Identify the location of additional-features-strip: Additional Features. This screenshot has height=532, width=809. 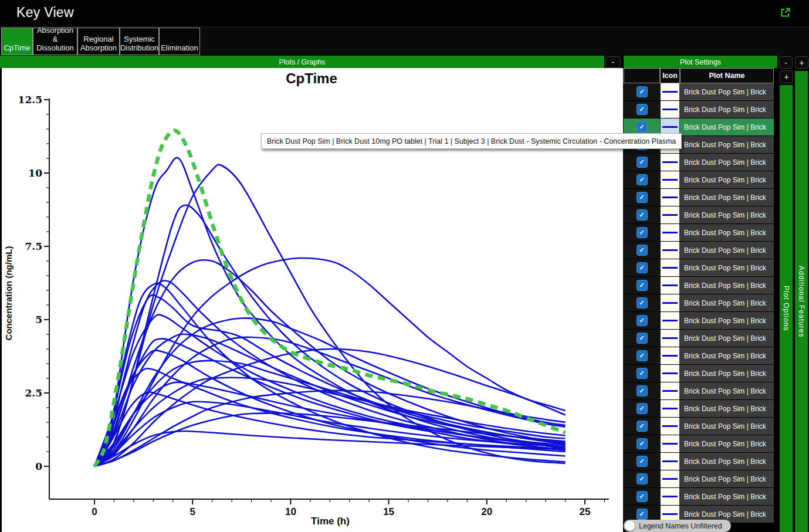
(801, 301).